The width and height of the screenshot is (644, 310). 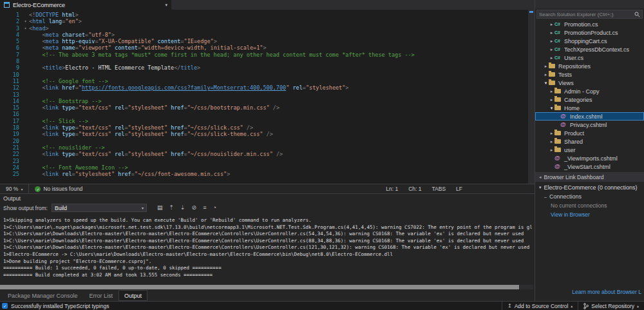 What do you see at coordinates (264, 81) in the screenshot?
I see `code-line: 11 <!-- Google font -->` at bounding box center [264, 81].